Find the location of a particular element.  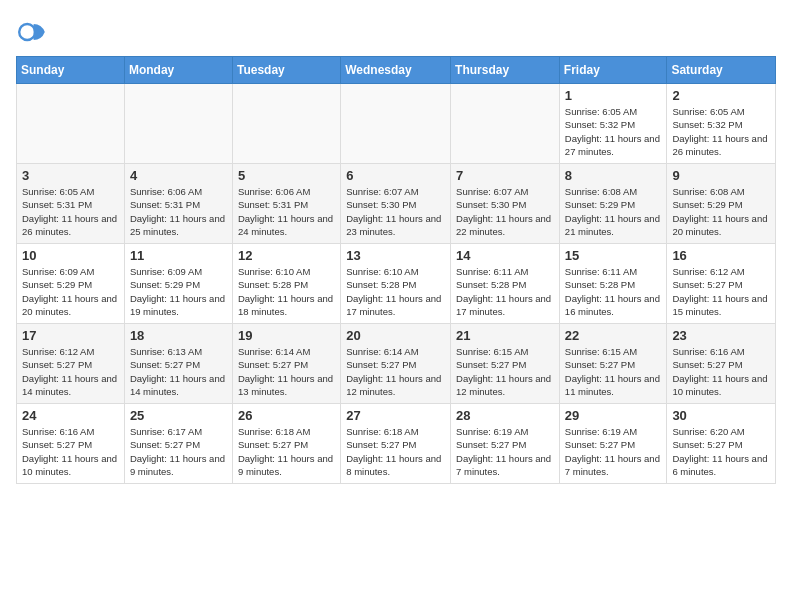

logo is located at coordinates (34, 32).